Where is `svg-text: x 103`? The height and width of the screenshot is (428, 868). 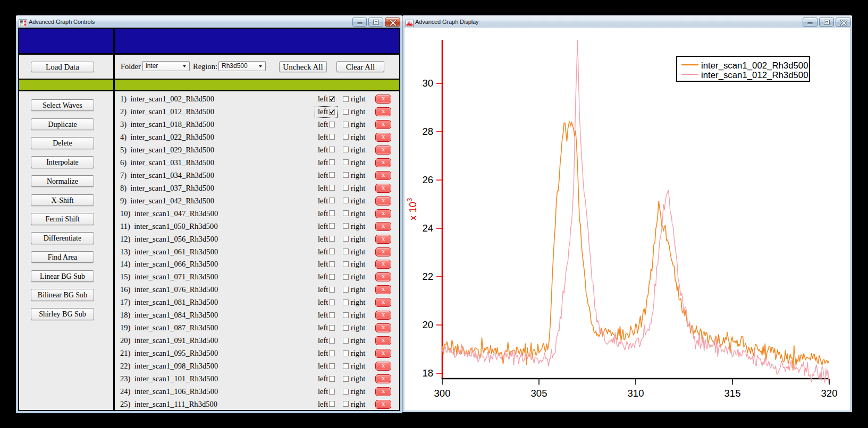
svg-text: x 103 is located at coordinates (412, 209).